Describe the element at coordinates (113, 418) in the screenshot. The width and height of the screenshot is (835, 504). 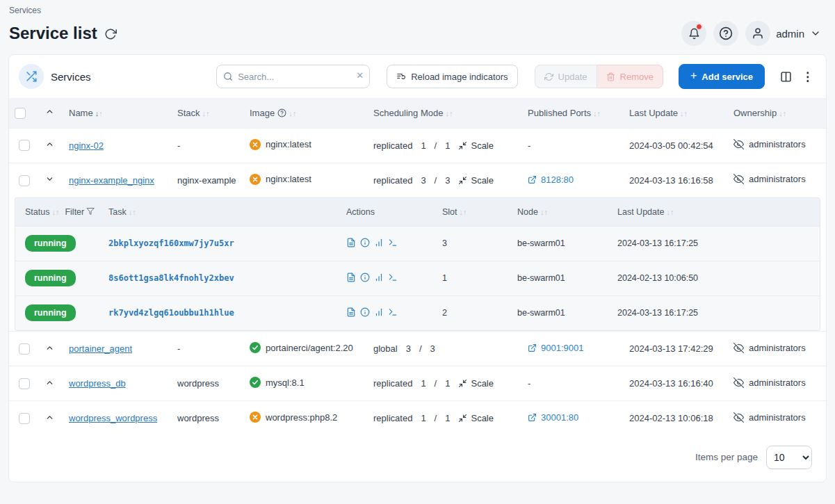
I see `service-name-link: wordpress_wordpress` at that location.